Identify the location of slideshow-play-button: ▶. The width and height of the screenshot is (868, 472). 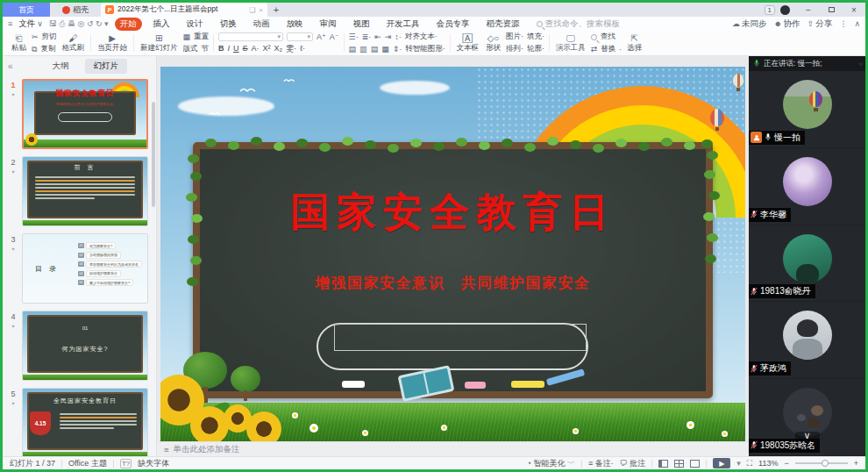
(722, 463).